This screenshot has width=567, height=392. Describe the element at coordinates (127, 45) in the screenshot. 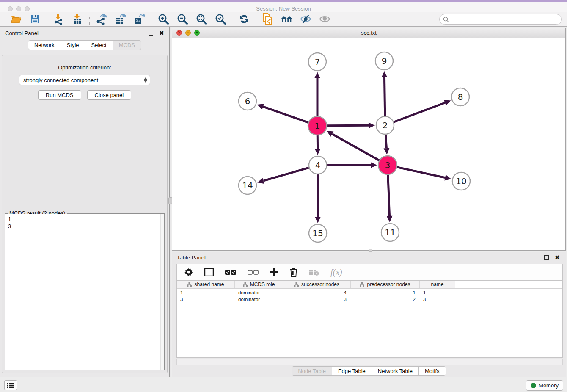

I see `tab-mcds: MCDS` at that location.